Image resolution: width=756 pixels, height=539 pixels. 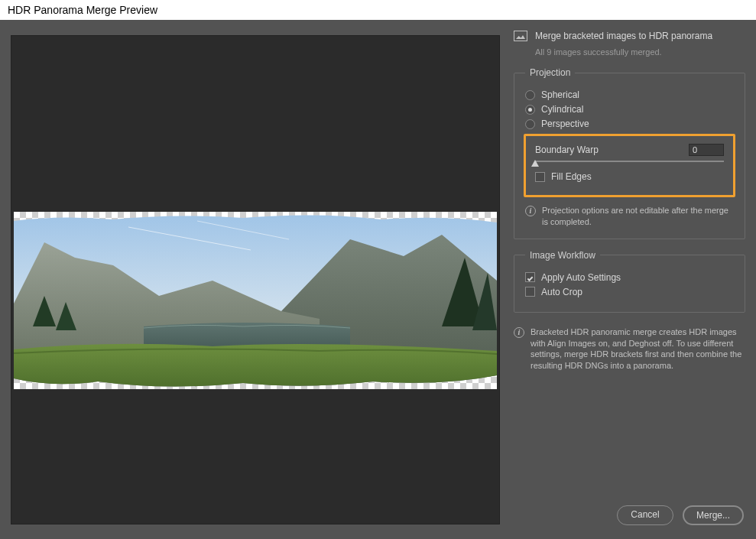 I want to click on image-workflow-fieldset: Image Workflow Apply Auto Settings Auto …, so click(x=630, y=281).